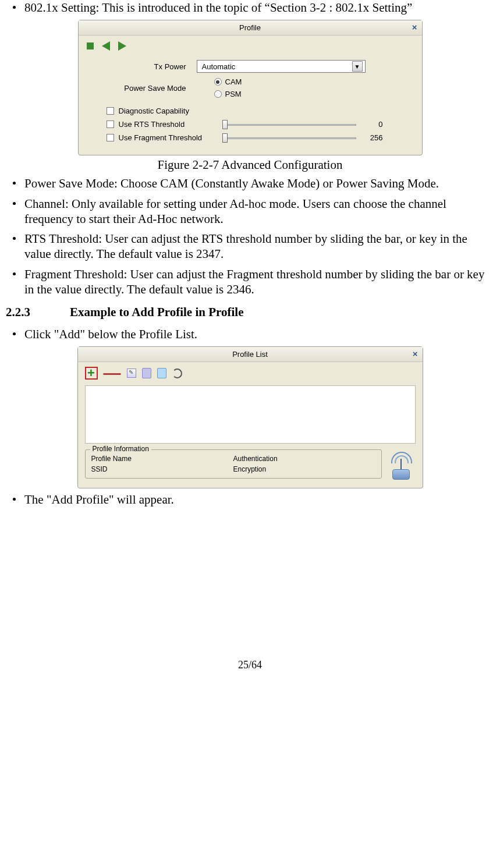 The image size is (500, 868). Describe the element at coordinates (250, 87) in the screenshot. I see `profile-dialog: Profile × Tx Power Automatic ▼ Power Sav…` at that location.